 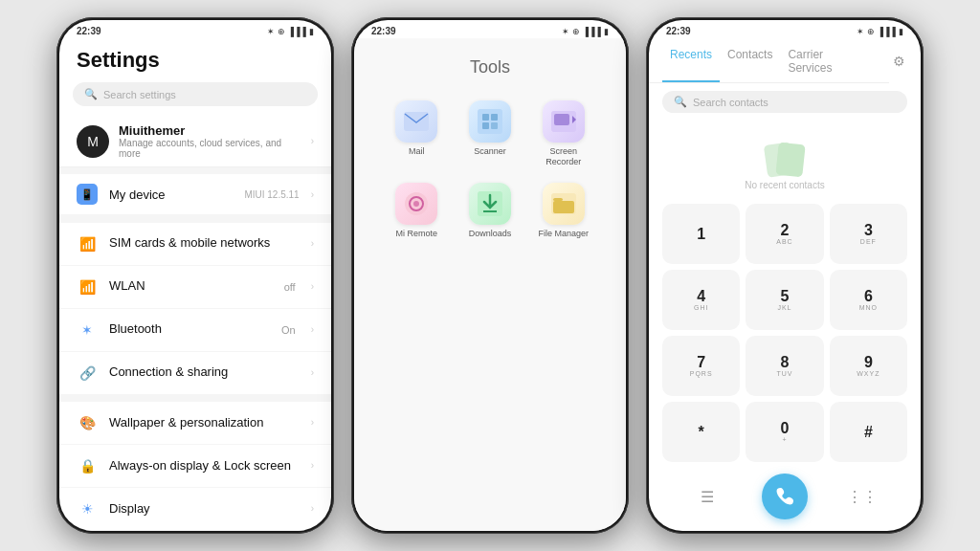 What do you see at coordinates (297, 32) in the screenshot?
I see `signal-icon: ▐▐▐` at bounding box center [297, 32].